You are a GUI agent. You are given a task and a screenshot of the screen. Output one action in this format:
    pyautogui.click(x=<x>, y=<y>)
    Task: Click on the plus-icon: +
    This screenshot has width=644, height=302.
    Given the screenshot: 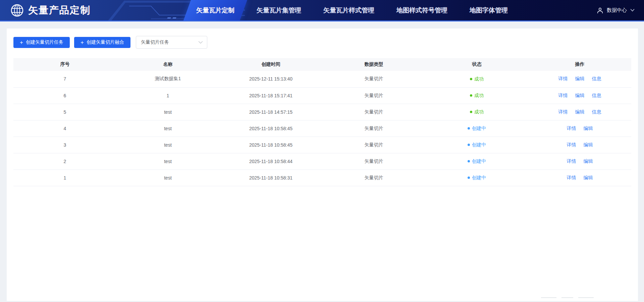 What is the action you would take?
    pyautogui.click(x=82, y=42)
    